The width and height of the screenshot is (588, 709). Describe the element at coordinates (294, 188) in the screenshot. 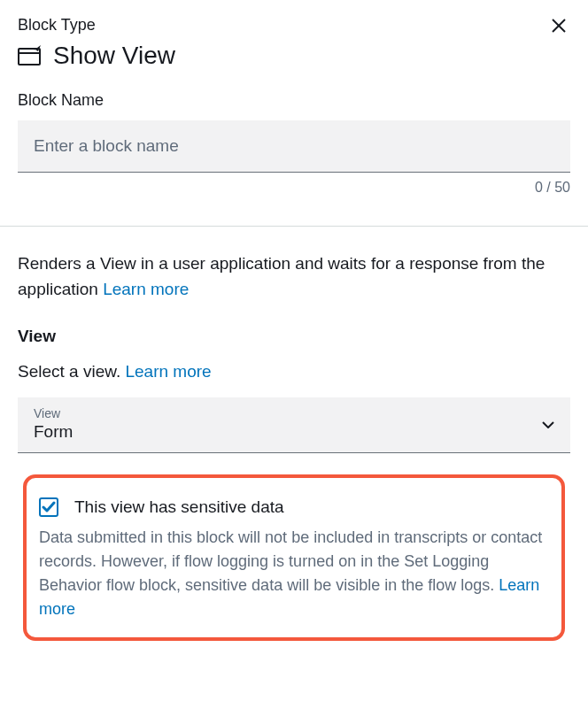

I see `char-count: 0 / 50` at that location.